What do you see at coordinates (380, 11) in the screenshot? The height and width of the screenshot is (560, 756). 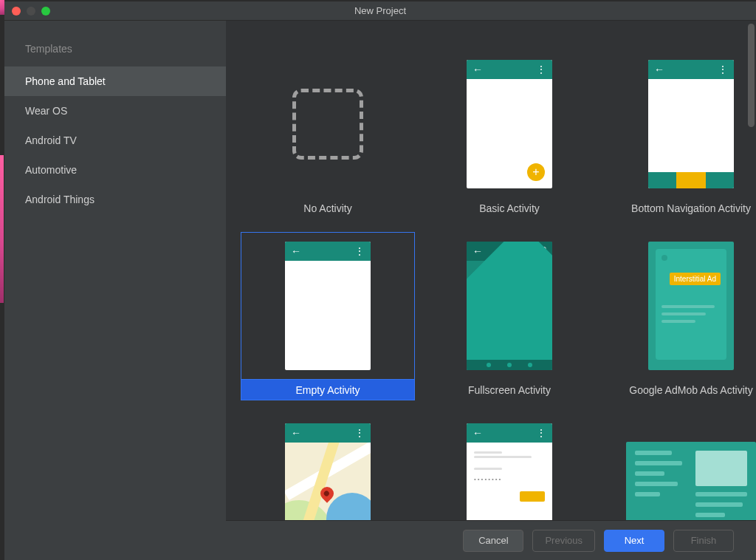 I see `titlebar: New Project` at bounding box center [380, 11].